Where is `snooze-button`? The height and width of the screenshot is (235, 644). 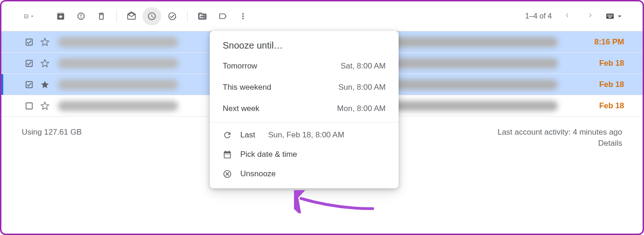
snooze-button is located at coordinates (152, 16).